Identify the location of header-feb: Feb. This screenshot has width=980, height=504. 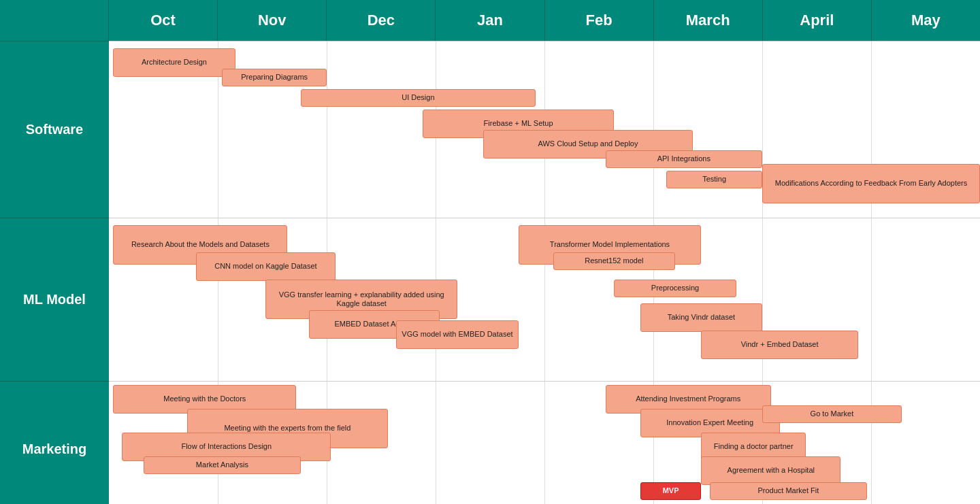
(600, 20).